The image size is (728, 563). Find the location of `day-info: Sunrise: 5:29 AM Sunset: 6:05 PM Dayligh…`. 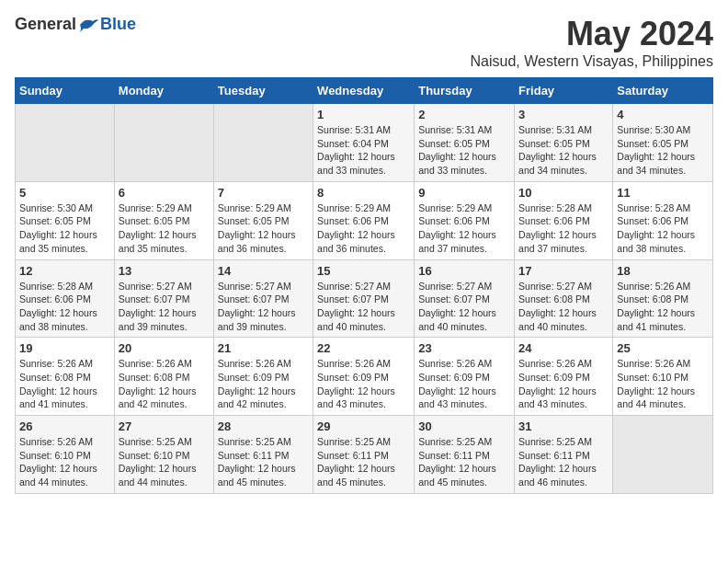

day-info: Sunrise: 5:29 AM Sunset: 6:05 PM Dayligh… is located at coordinates (263, 228).